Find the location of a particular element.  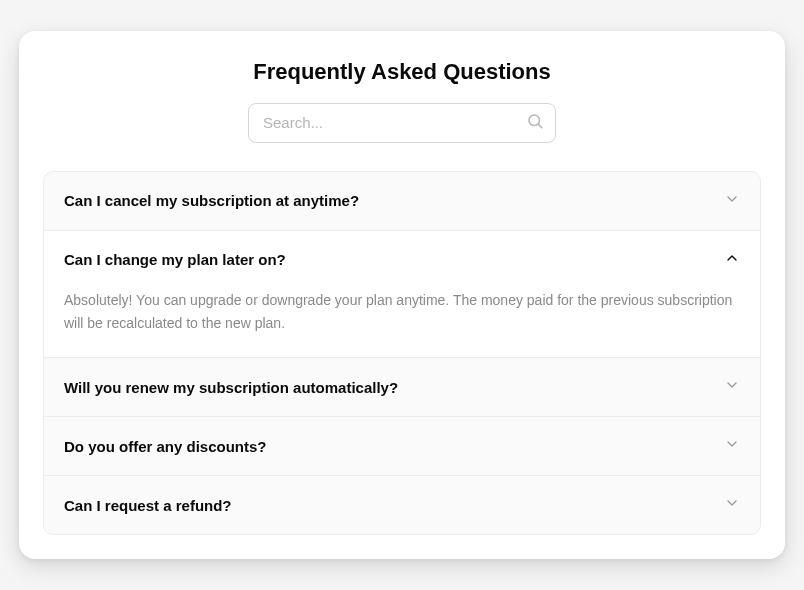

faq-question: Will you renew my subscription automatic… is located at coordinates (231, 388).